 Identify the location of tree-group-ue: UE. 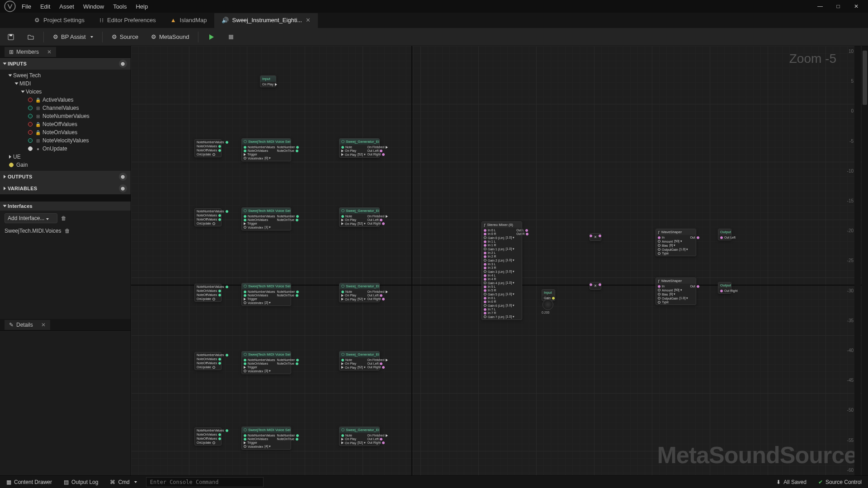
(65, 157).